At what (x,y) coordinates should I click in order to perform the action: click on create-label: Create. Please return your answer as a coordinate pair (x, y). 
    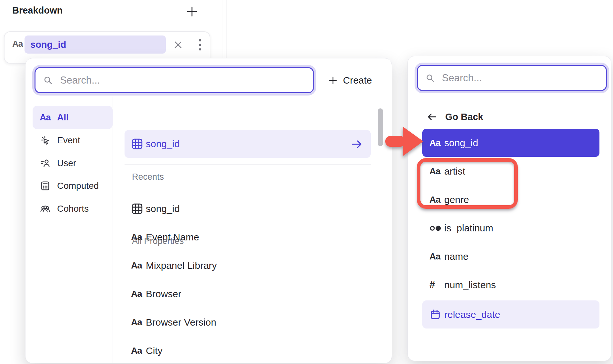
    Looking at the image, I should click on (357, 80).